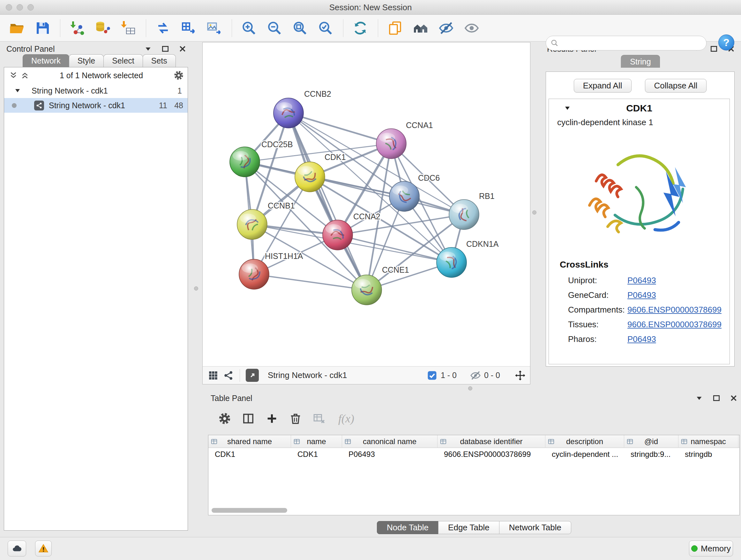 This screenshot has width=741, height=560. What do you see at coordinates (446, 28) in the screenshot?
I see `hide-annotations-button` at bounding box center [446, 28].